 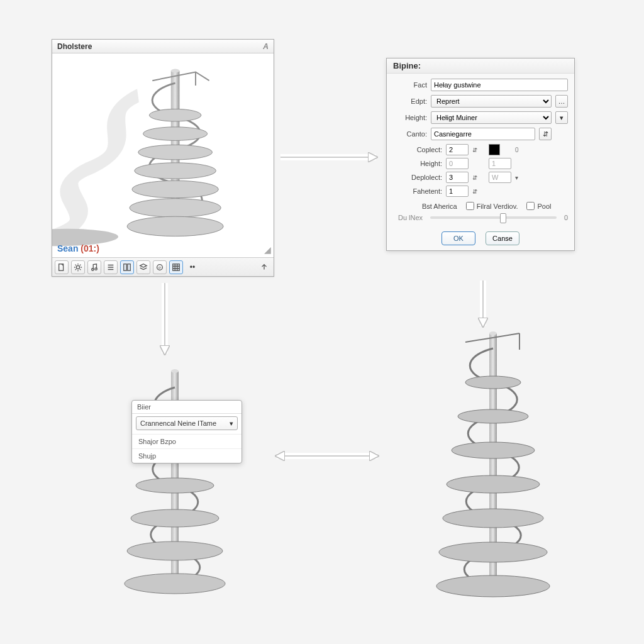 What do you see at coordinates (440, 206) in the screenshot?
I see `bst-label: Bst Aherica` at bounding box center [440, 206].